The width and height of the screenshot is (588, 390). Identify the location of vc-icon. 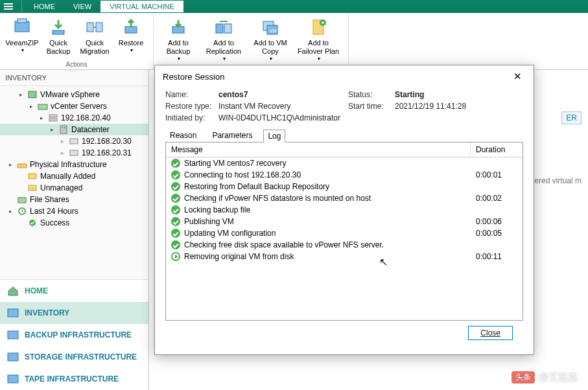
(43, 106).